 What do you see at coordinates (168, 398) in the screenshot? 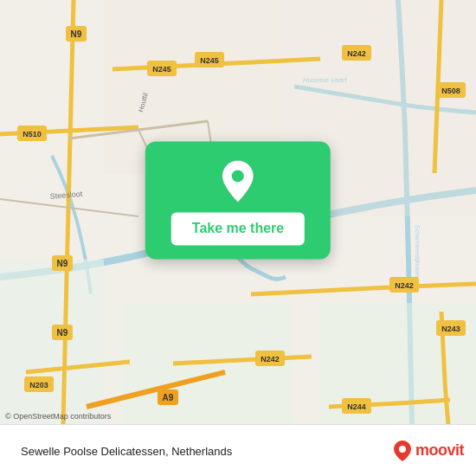
I see `svg-text: A9` at bounding box center [168, 398].